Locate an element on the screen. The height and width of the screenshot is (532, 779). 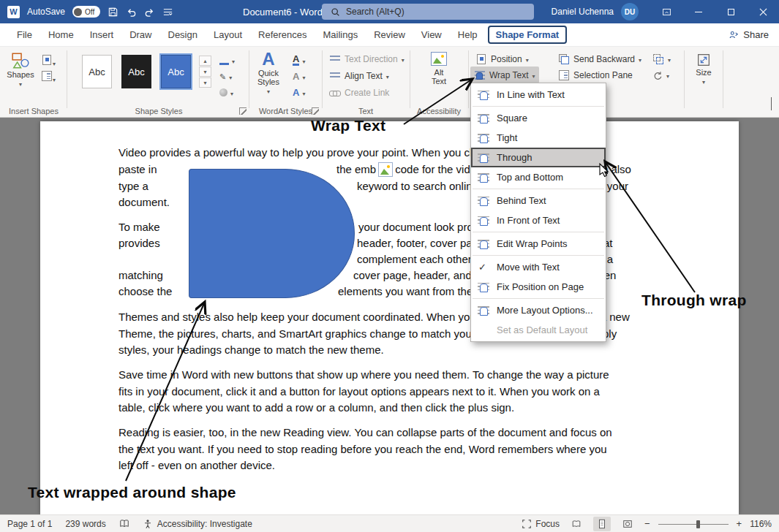
shape-fill-button is located at coordinates (227, 60).